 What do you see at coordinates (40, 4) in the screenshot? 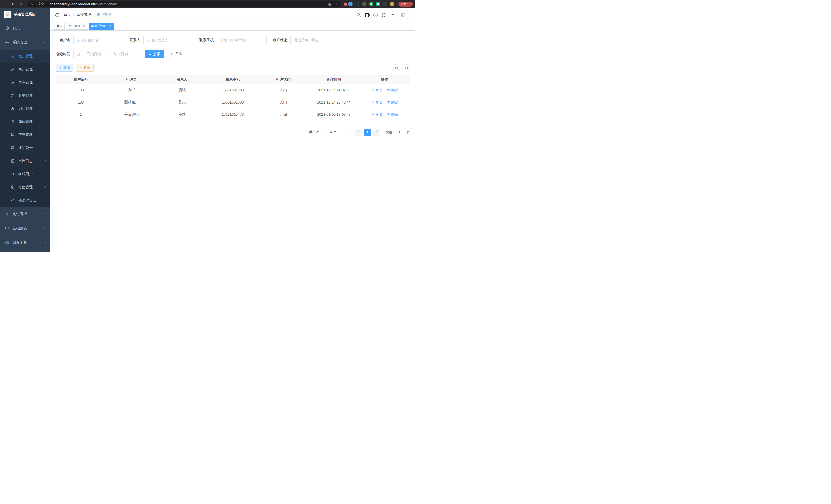
I see `security-label: 不安全` at bounding box center [40, 4].